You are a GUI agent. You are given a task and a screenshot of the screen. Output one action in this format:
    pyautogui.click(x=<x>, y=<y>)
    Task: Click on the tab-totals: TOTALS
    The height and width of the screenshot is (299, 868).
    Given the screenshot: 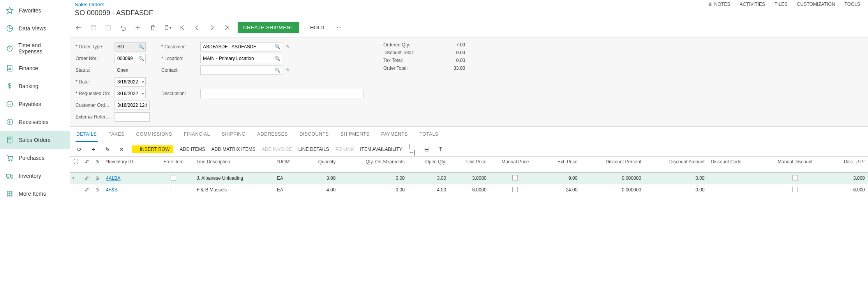 What is the action you would take?
    pyautogui.click(x=429, y=135)
    